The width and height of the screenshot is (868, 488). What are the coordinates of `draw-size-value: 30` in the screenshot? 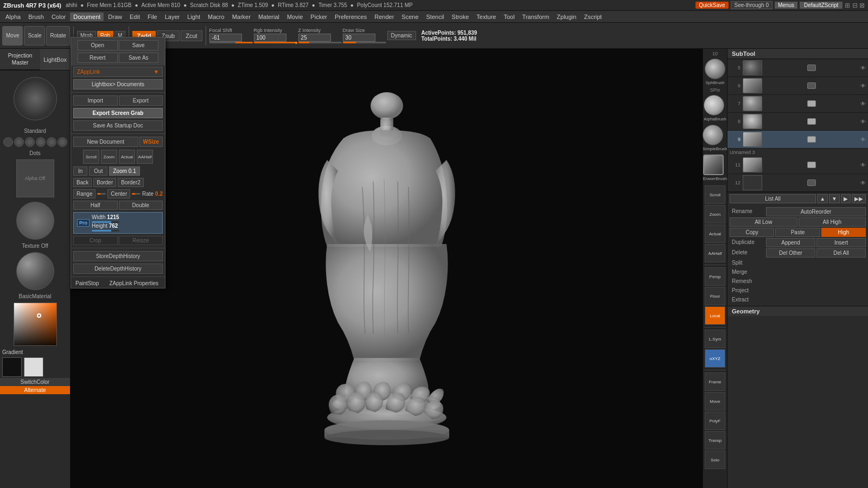 It's located at (359, 38).